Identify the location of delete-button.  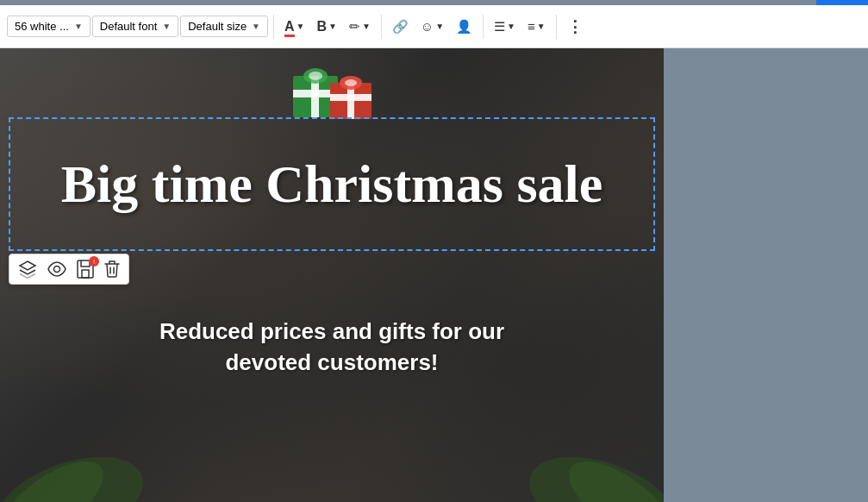
(112, 269).